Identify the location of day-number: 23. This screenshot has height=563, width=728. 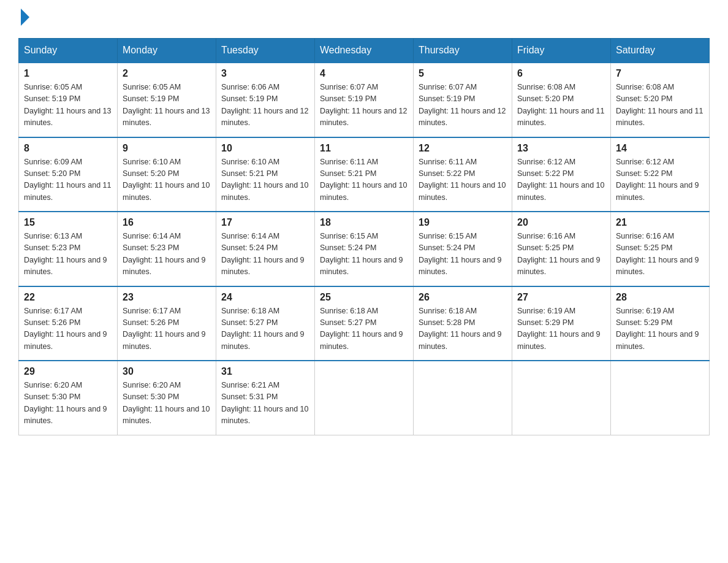
(167, 297).